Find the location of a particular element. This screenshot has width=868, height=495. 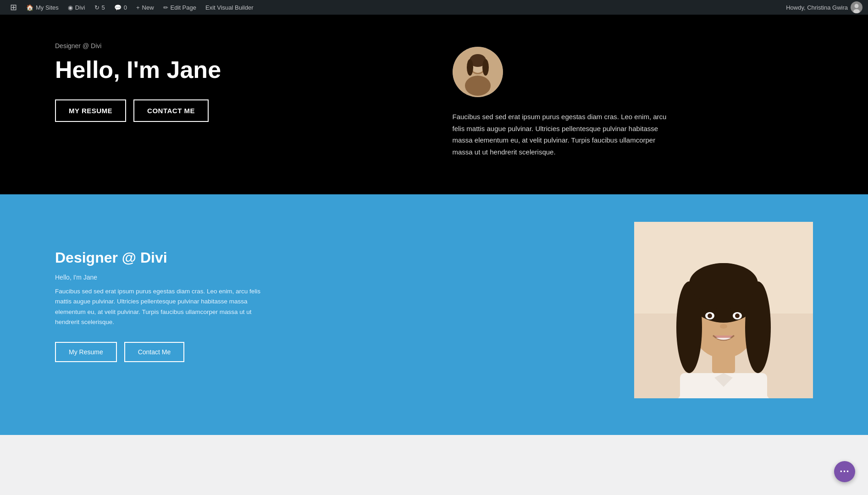

edit-page-label: Edit Page is located at coordinates (183, 7).